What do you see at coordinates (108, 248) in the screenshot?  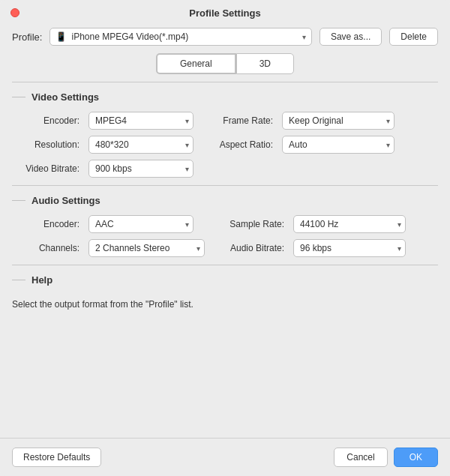 I see `channels-row: Channels: 2 Channels Stereo ▾` at bounding box center [108, 248].